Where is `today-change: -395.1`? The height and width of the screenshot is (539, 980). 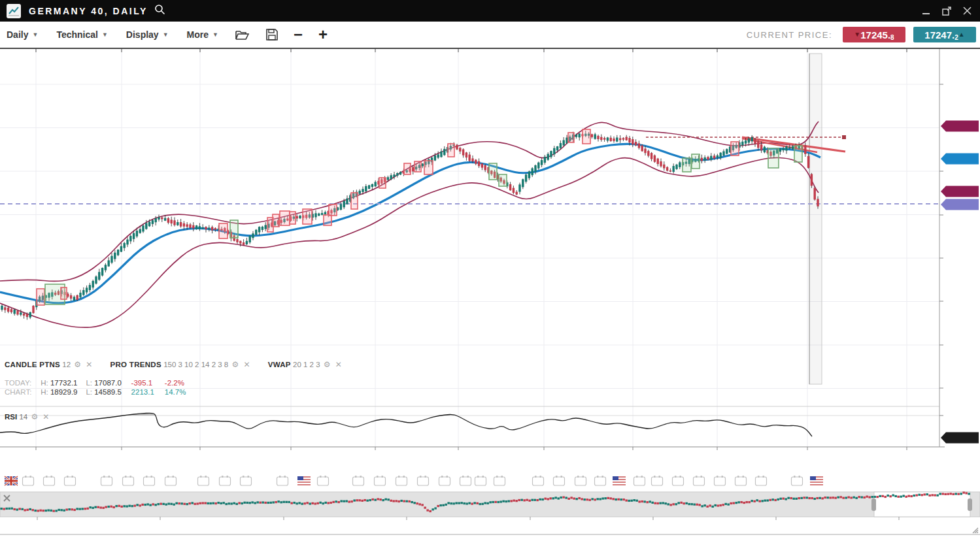
today-change: -395.1 is located at coordinates (147, 383).